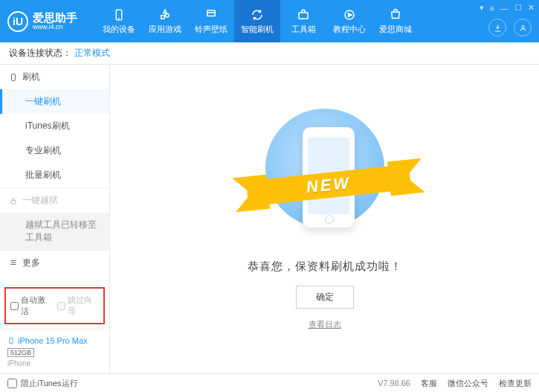  I want to click on user-button, so click(523, 28).